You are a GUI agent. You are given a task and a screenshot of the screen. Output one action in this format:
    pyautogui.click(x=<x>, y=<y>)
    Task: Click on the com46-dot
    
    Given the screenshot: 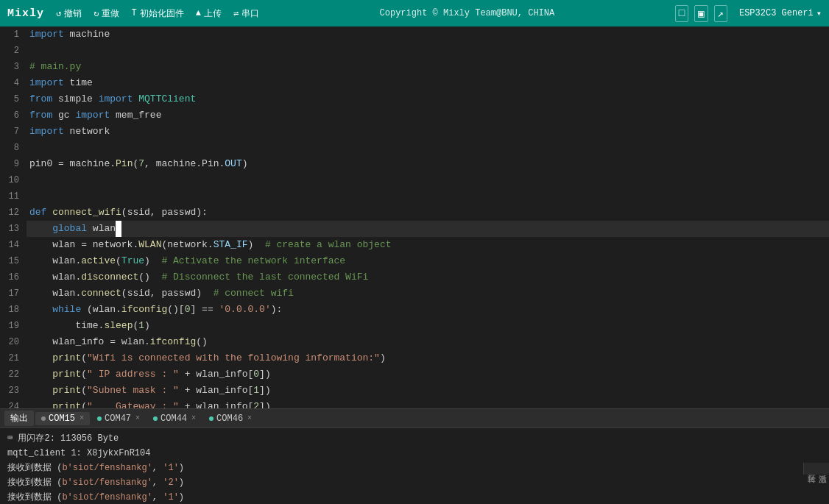 What is the action you would take?
    pyautogui.click(x=211, y=419)
    